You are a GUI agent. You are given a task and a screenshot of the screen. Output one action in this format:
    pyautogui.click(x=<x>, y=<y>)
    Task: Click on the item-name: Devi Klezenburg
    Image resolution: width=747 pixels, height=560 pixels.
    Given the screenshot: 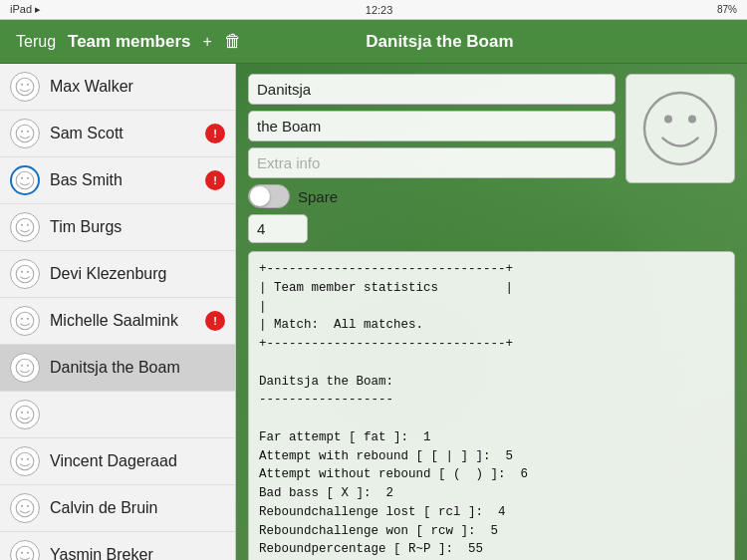 What is the action you would take?
    pyautogui.click(x=137, y=274)
    